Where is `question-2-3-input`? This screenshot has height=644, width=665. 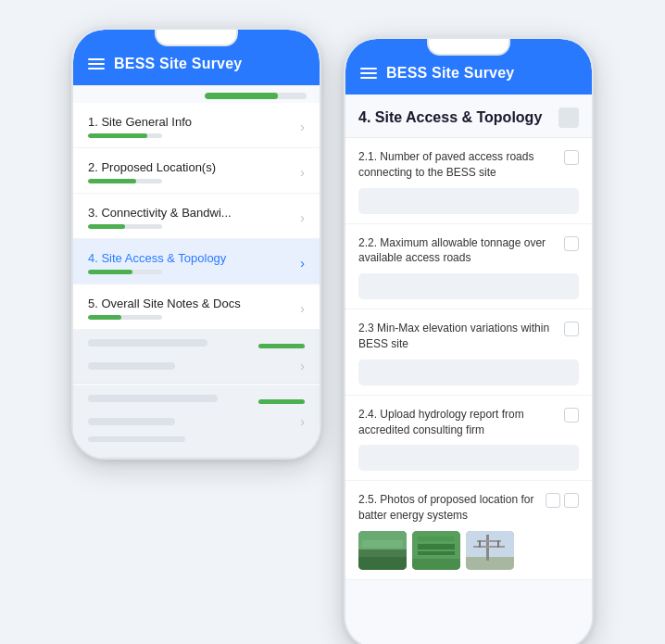 question-2-3-input is located at coordinates (469, 373).